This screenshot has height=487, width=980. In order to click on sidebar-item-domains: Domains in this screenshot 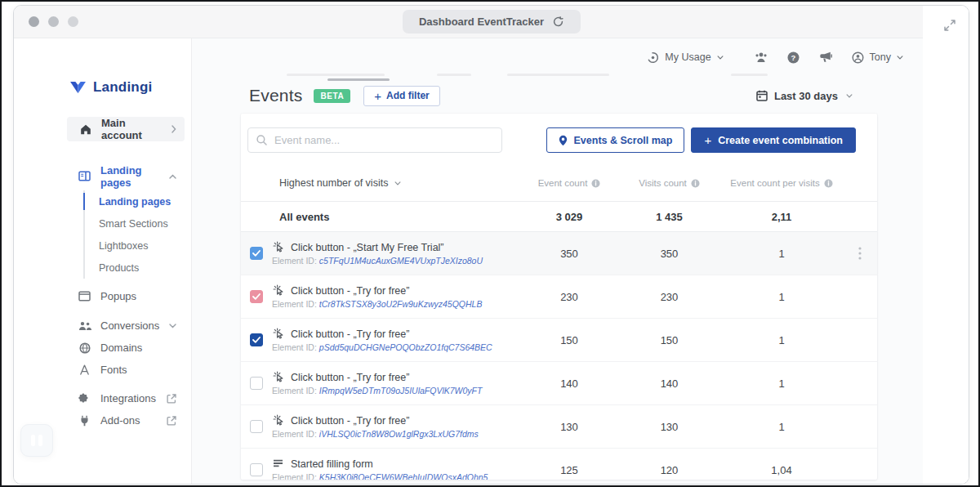, I will do `click(126, 348)`.